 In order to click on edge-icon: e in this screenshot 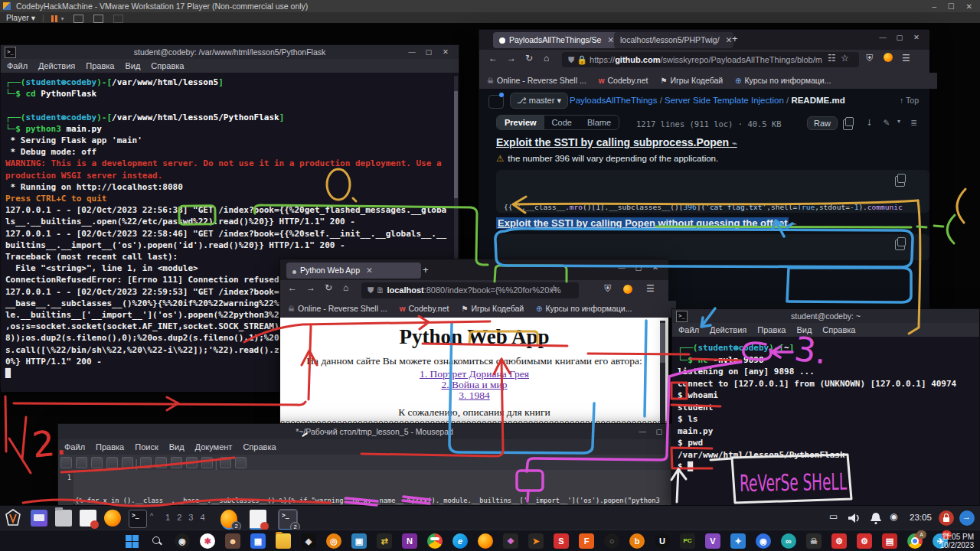, I will do `click(460, 541)`.